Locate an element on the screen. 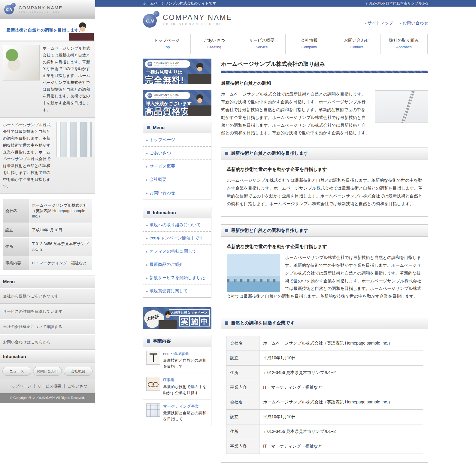  table-row: 会社名 ホームページサンプル株式会社 （英語表記 Homepage sample… is located at coordinates (47, 211).